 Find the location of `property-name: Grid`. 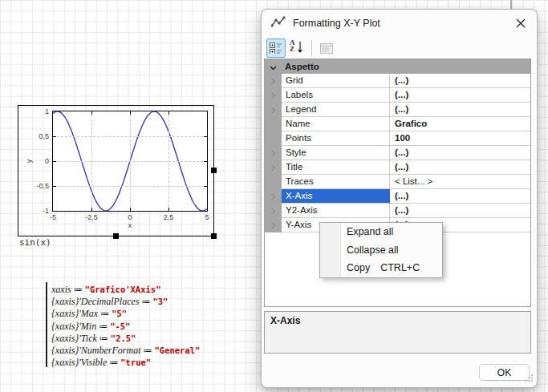

property-name: Grid is located at coordinates (335, 81).